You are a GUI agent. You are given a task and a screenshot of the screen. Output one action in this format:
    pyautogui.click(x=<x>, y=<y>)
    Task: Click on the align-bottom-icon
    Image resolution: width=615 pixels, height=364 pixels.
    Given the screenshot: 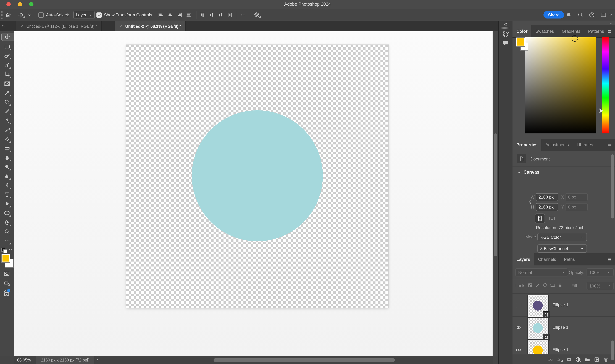 What is the action you would take?
    pyautogui.click(x=221, y=15)
    